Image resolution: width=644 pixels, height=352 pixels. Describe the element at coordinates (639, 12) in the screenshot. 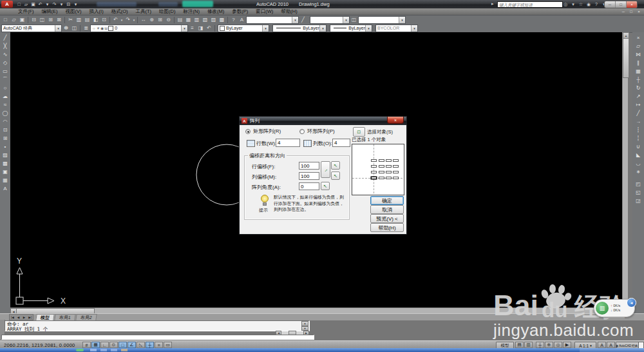

I see `doc-close-button: ×` at that location.